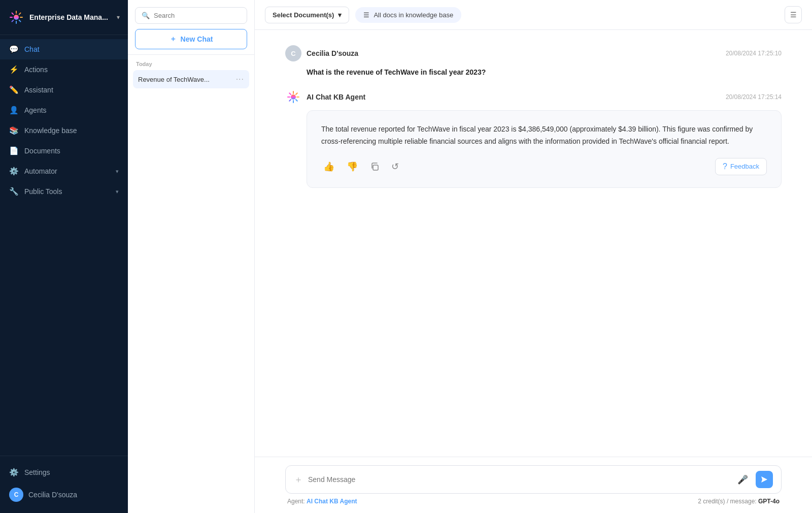  Describe the element at coordinates (41, 171) in the screenshot. I see `sidebar-item-automator-label: Automator` at that location.